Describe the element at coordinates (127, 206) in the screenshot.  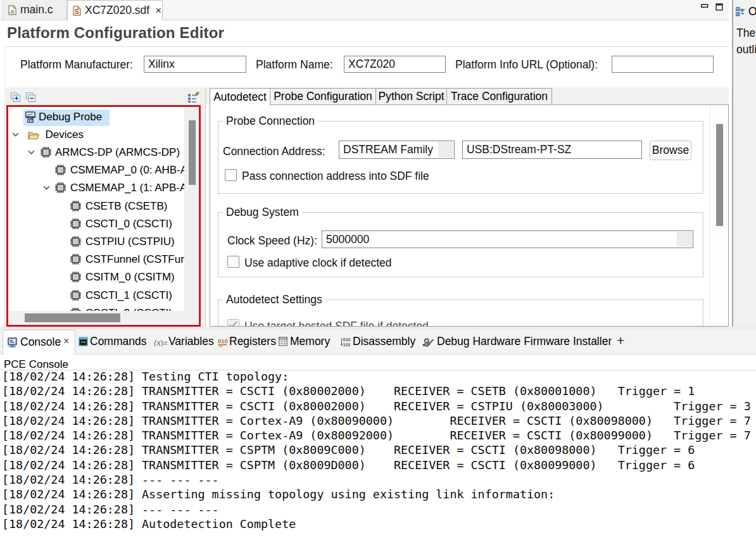
I see `tree-item-label: CSETB (CSETB)` at that location.